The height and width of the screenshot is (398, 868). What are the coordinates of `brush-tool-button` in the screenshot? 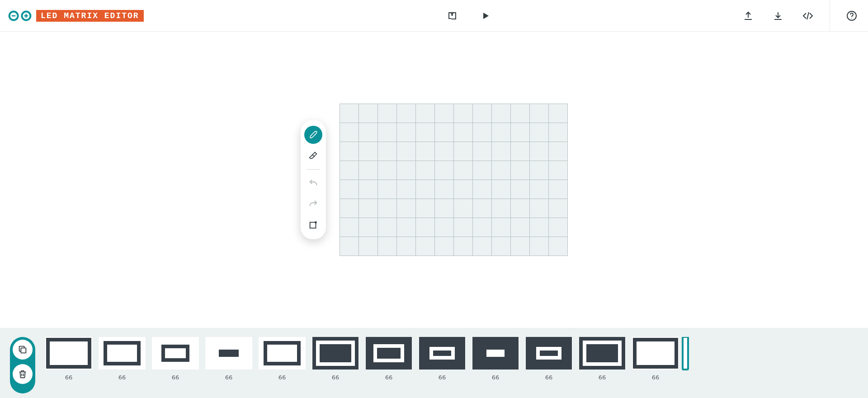 It's located at (313, 135).